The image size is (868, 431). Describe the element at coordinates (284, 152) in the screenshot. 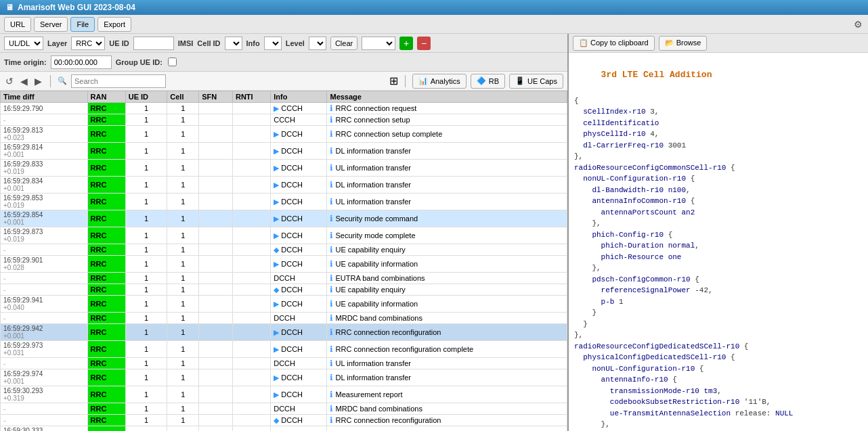

I see `table-row: 16:59:29.814+0.001RRC11▶ DCCHℹ DL inform…` at that location.